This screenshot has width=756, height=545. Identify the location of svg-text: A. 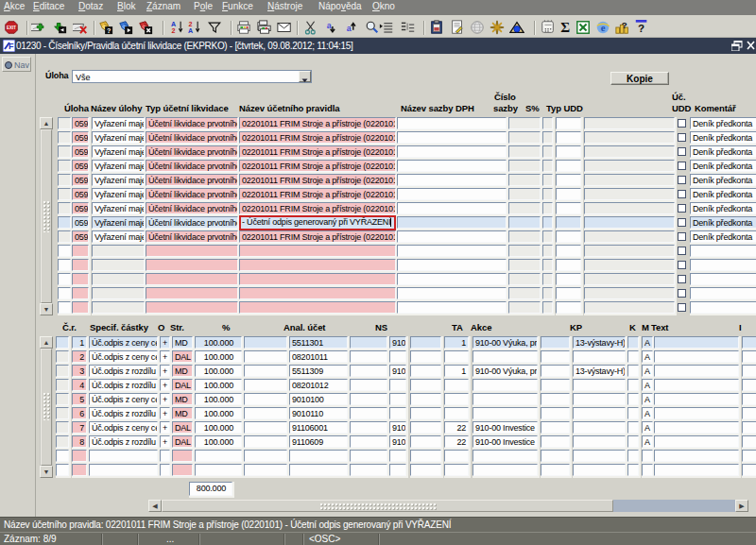
(191, 31).